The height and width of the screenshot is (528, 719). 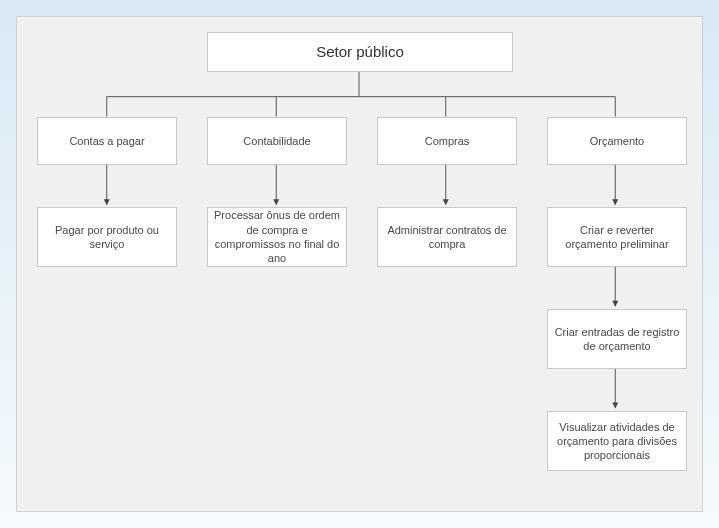 I want to click on branch-accounts-payable: Contas a pagar, so click(x=107, y=141).